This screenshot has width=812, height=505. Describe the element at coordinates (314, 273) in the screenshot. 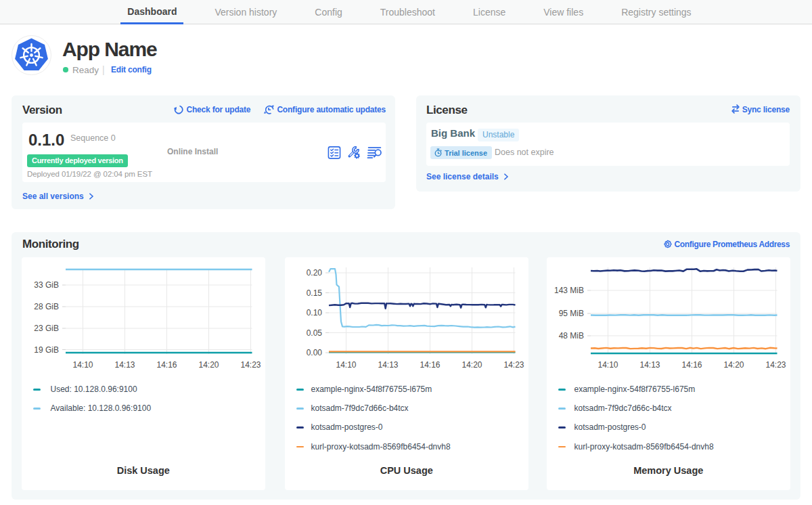

I see `svg-text: 0.20` at that location.